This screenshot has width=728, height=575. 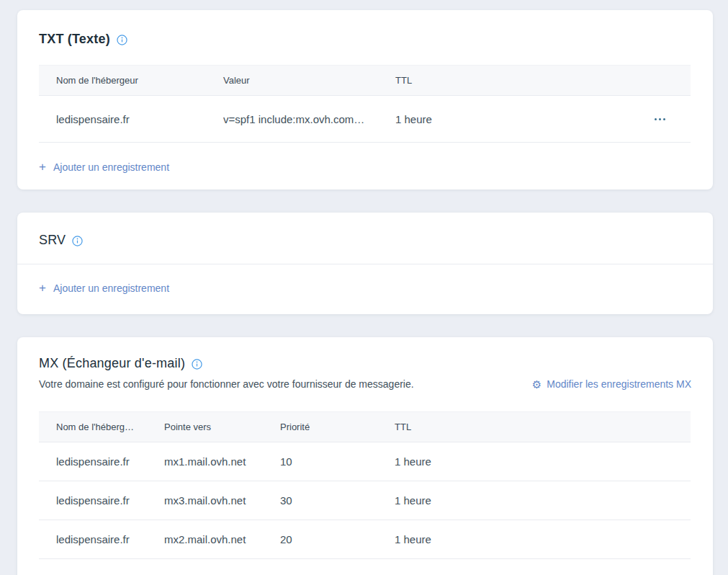 I want to click on txt-card-header: TXT (Texte), so click(x=365, y=39).